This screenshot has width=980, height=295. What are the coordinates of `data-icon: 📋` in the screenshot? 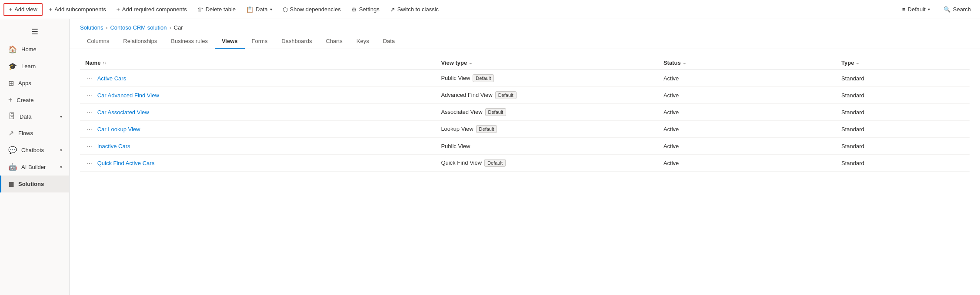 It's located at (250, 10).